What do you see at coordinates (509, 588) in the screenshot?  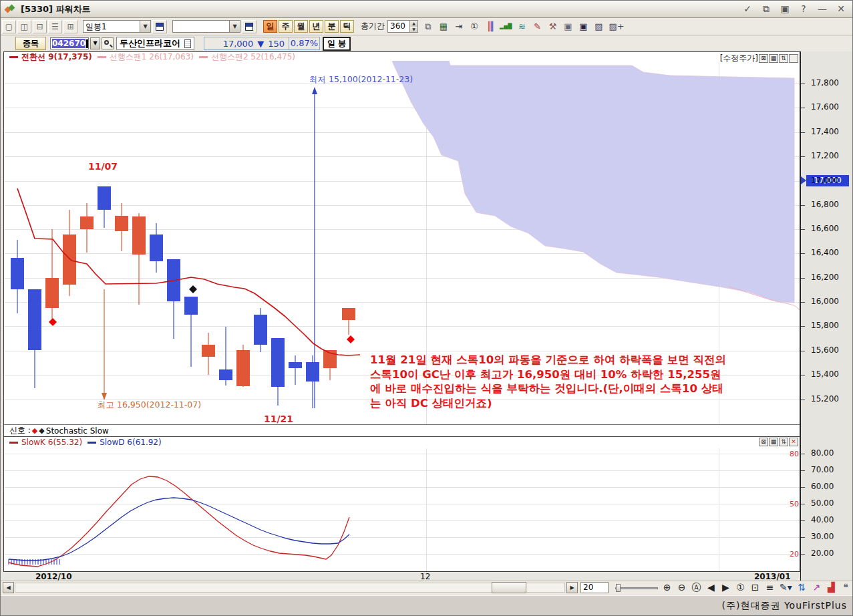 I see `scrollbar-thumb` at bounding box center [509, 588].